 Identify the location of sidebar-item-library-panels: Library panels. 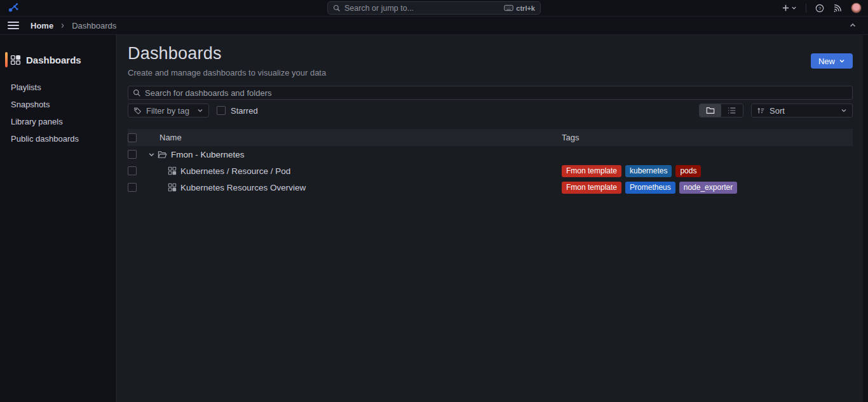
(57, 122).